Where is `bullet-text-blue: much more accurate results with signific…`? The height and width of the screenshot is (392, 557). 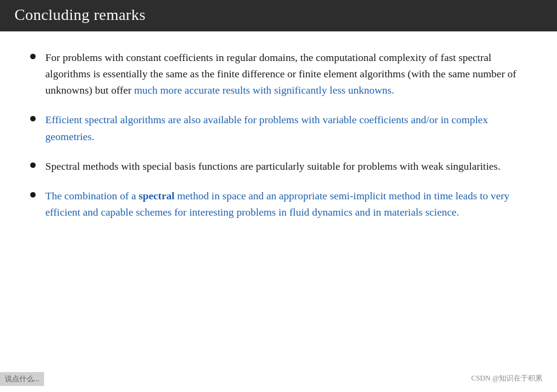
bullet-text-blue: much more accurate results with signific… is located at coordinates (265, 90).